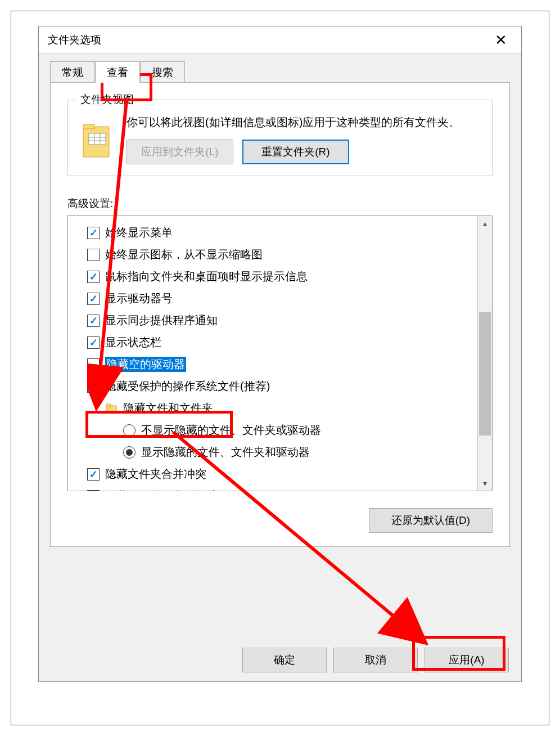 Image resolution: width=560 pixels, height=736 pixels. I want to click on list-item: ✓隐藏空的驱动器, so click(281, 365).